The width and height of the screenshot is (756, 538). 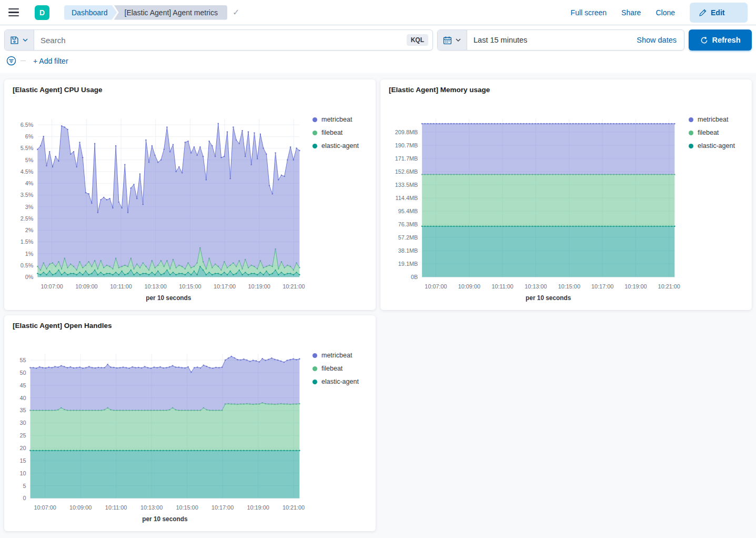 I want to click on breadcrumb: Dashboard [Elastic Agent] Agent metrics …, so click(x=152, y=13).